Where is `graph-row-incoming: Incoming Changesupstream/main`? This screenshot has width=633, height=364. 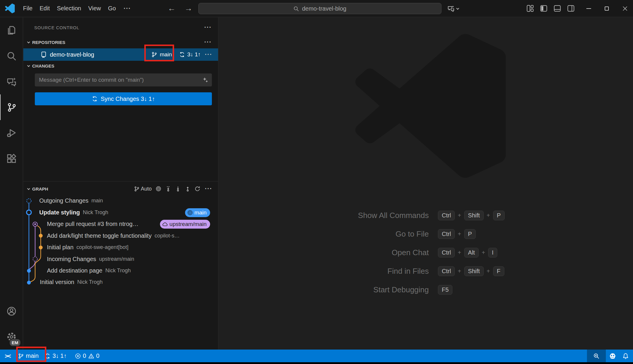
graph-row-incoming: Incoming Changesupstream/main is located at coordinates (121, 259).